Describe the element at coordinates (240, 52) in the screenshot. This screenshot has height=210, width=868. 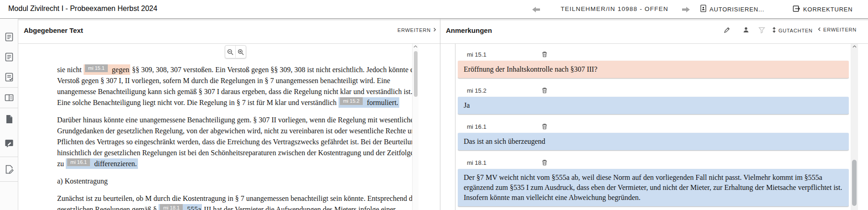
I see `zoom-in-button` at that location.